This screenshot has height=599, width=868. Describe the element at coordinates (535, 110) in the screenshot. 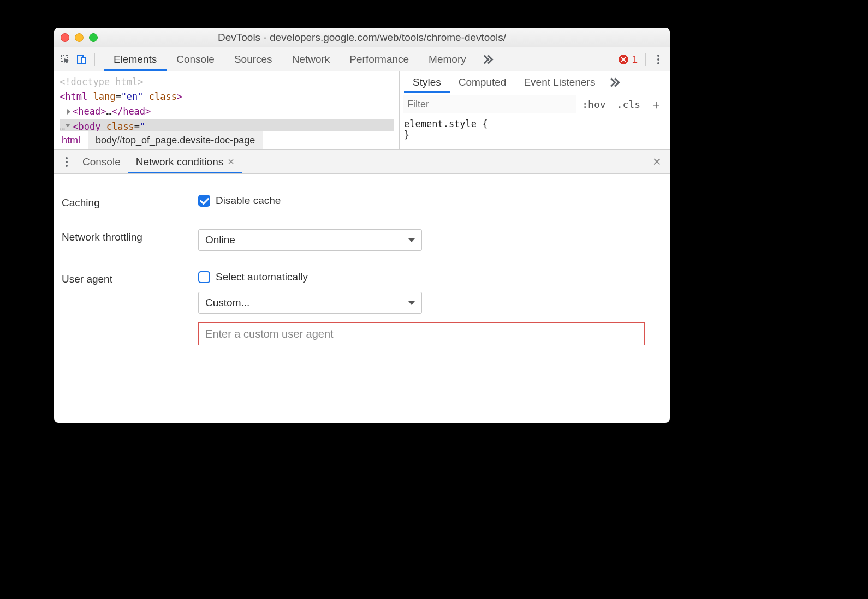

I see `styles-panel: Styles Computed Event Listeners :hov .cl…` at that location.